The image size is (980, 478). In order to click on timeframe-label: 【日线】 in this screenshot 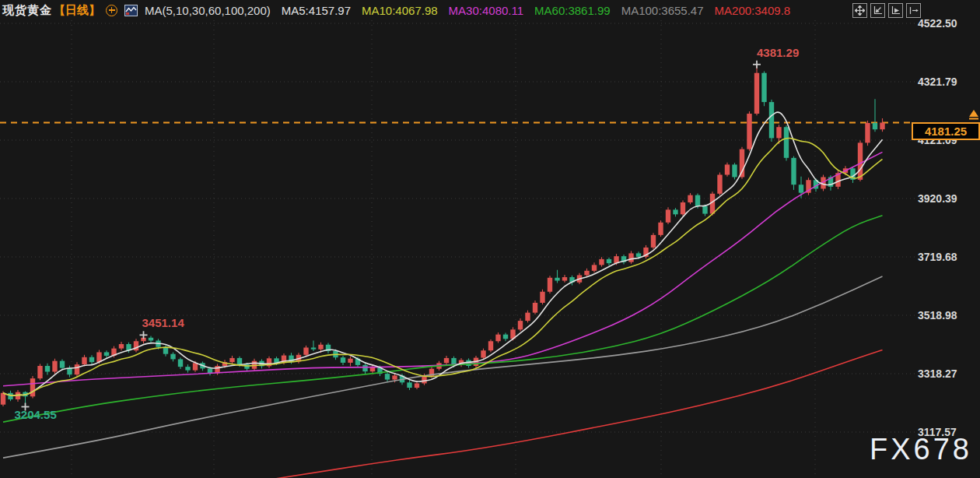, I will do `click(77, 11)`.